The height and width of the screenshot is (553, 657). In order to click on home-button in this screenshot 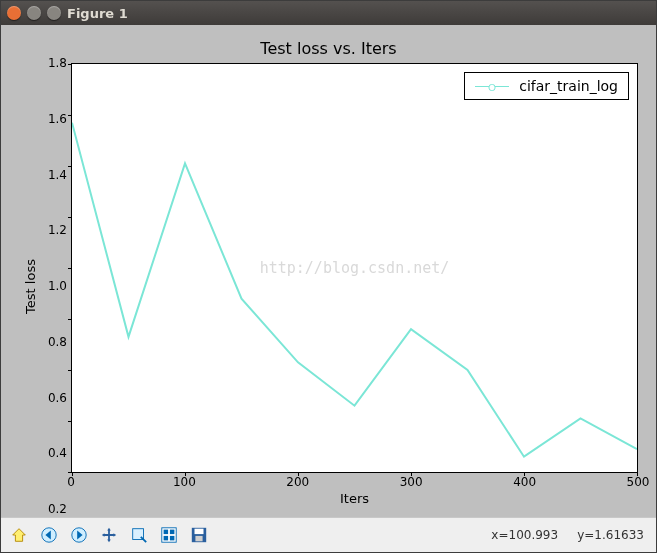, I will do `click(19, 535)`.